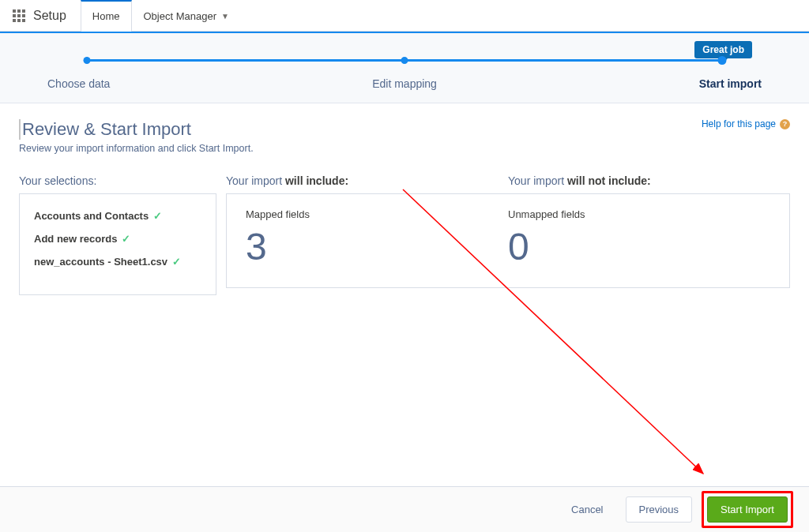 The height and width of the screenshot is (532, 809). What do you see at coordinates (746, 124) in the screenshot?
I see `help-link: Help for this page ?` at bounding box center [746, 124].